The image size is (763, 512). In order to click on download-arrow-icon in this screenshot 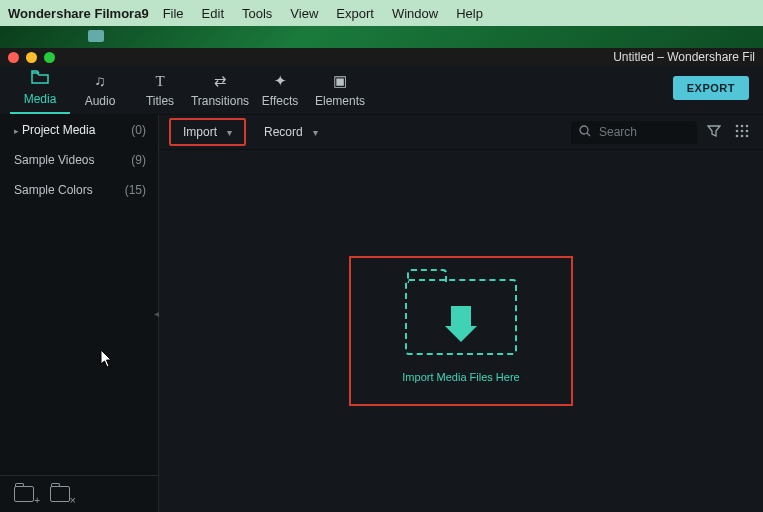, I will do `click(461, 316)`.